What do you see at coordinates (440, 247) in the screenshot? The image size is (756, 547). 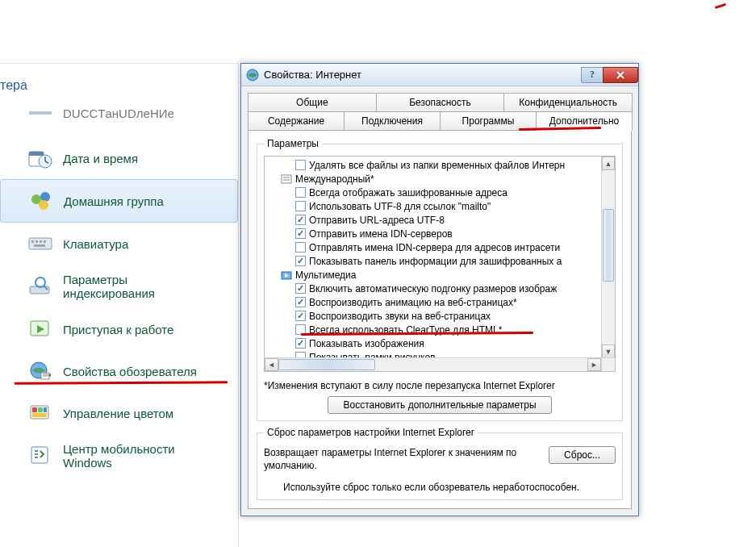 I see `tree-item: Отправлять имена IDN-сервера для адресов…` at bounding box center [440, 247].